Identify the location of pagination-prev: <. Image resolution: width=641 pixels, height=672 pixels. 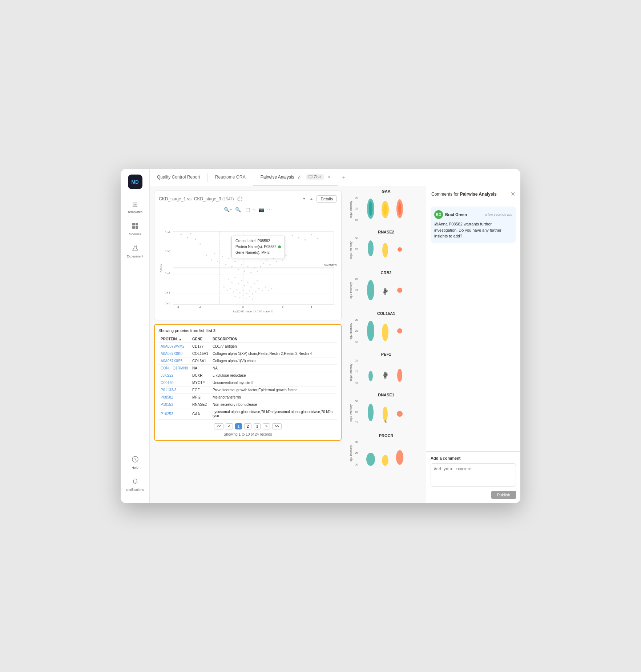
(229, 426).